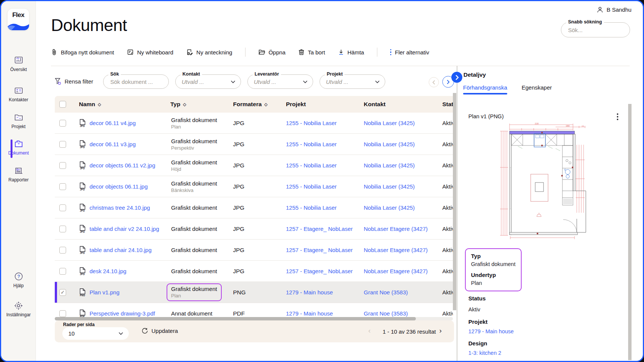 The width and height of the screenshot is (644, 362). What do you see at coordinates (254, 208) in the screenshot?
I see `table-row: ✓ JPG christmas tree 24.10.jpg Grafiskt …` at bounding box center [254, 208].